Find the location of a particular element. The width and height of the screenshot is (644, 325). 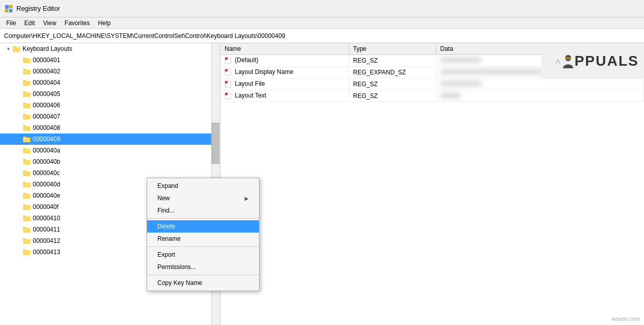

menu-edit: Edit is located at coordinates (30, 23).